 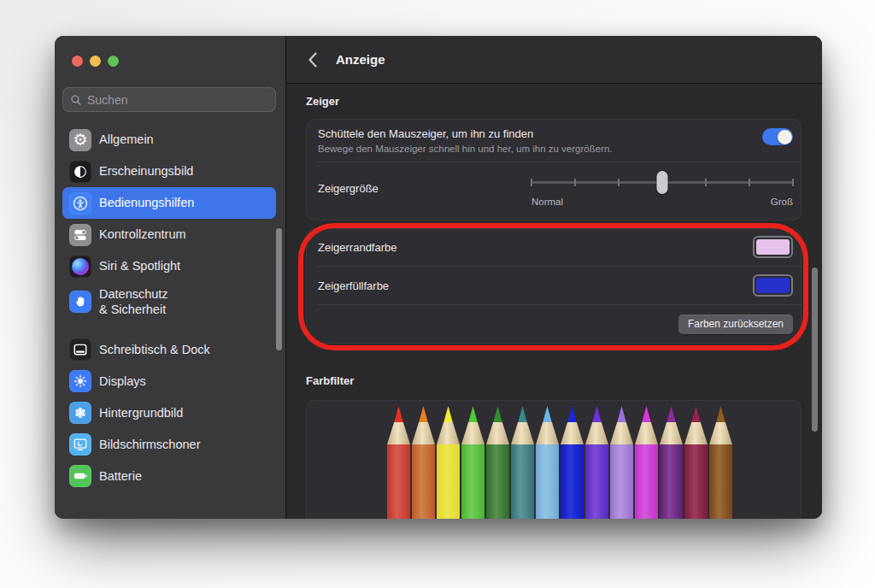 What do you see at coordinates (80, 302) in the screenshot?
I see `hand-icon` at bounding box center [80, 302].